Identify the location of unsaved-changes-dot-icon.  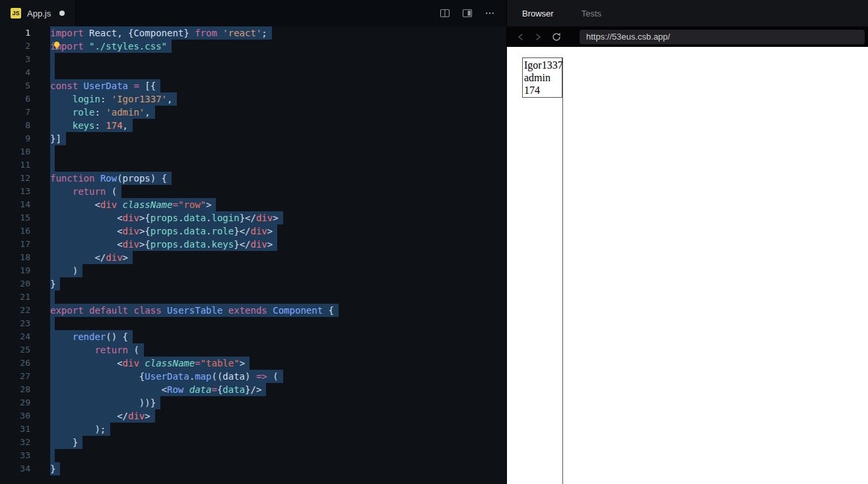
(62, 13).